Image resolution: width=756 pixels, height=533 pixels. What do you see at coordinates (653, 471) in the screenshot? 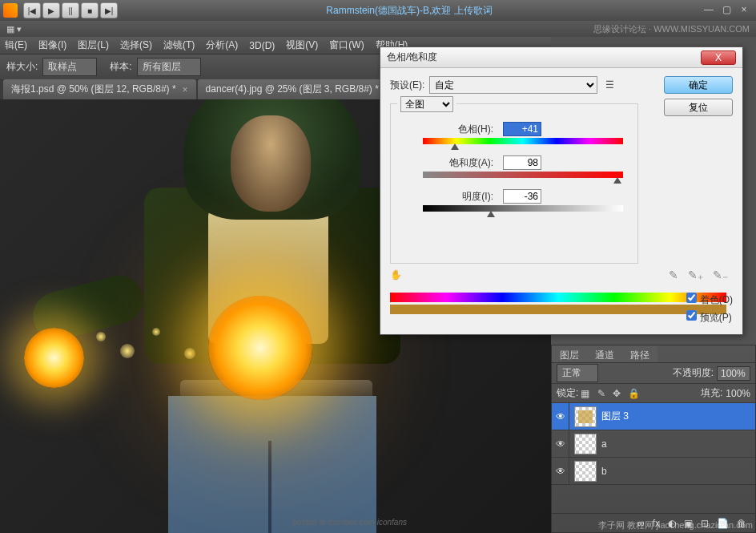
I see `layer-row: 👁 b` at bounding box center [653, 471].